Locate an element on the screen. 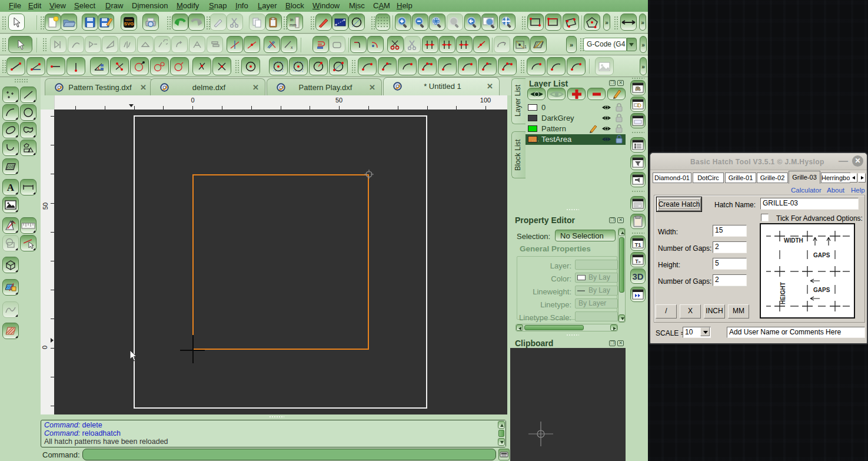  svg-text: HEIGHT is located at coordinates (783, 293).